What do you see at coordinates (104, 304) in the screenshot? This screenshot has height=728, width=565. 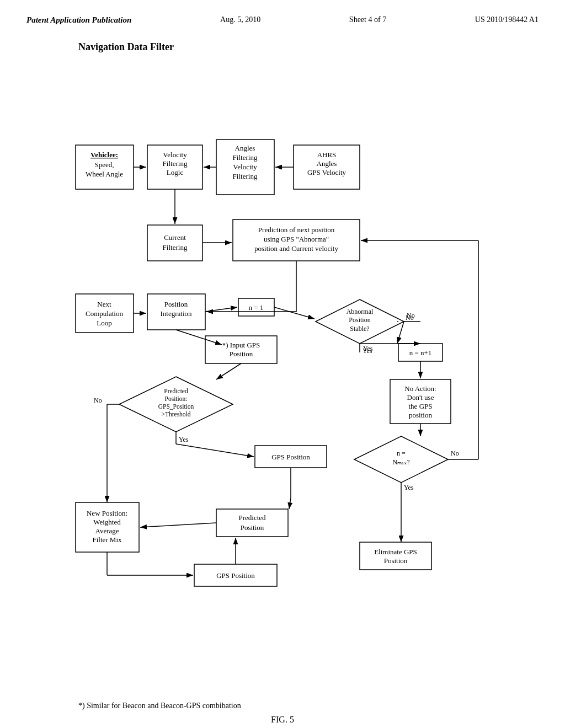 I see `next-label1: Next` at bounding box center [104, 304].